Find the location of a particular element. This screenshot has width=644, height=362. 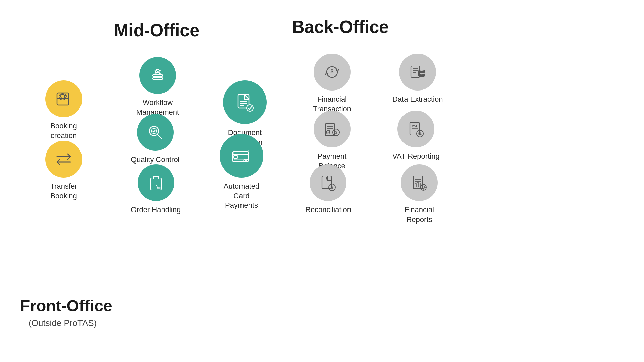

vat-group: VAT % VAT Reporting is located at coordinates (416, 136).